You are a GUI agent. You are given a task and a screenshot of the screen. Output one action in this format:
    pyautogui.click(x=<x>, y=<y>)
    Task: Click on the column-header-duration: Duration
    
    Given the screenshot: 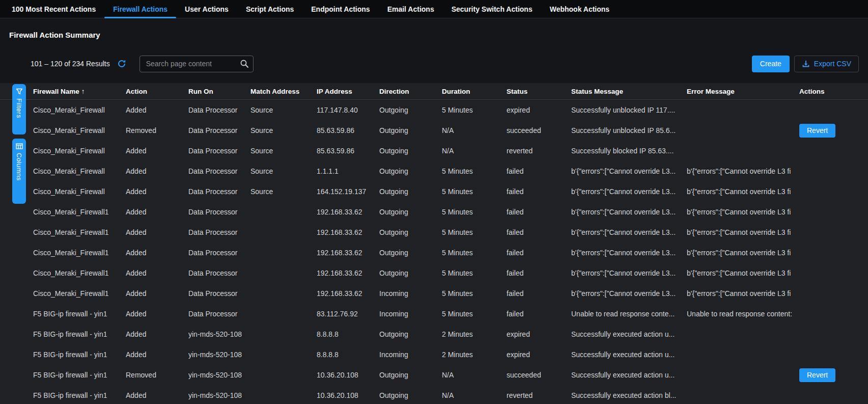 What is the action you would take?
    pyautogui.click(x=474, y=92)
    